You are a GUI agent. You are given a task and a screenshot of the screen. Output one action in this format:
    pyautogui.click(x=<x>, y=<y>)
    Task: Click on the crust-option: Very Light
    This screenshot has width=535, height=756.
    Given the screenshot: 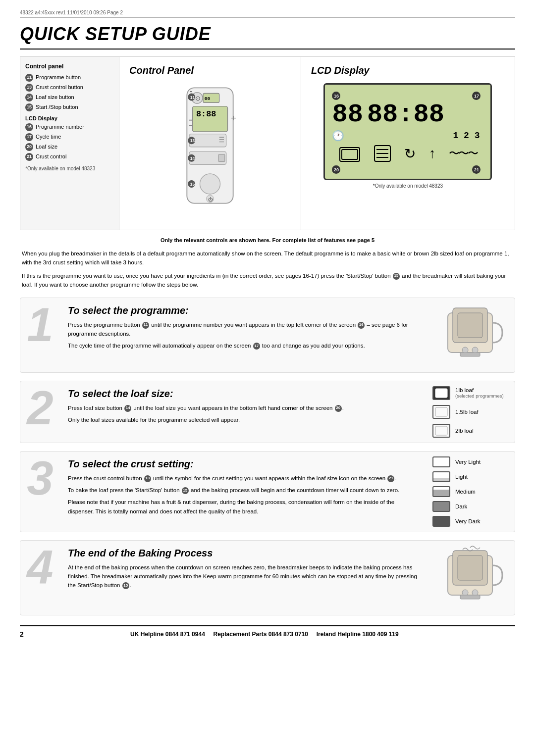 What is the action you would take?
    pyautogui.click(x=470, y=462)
    